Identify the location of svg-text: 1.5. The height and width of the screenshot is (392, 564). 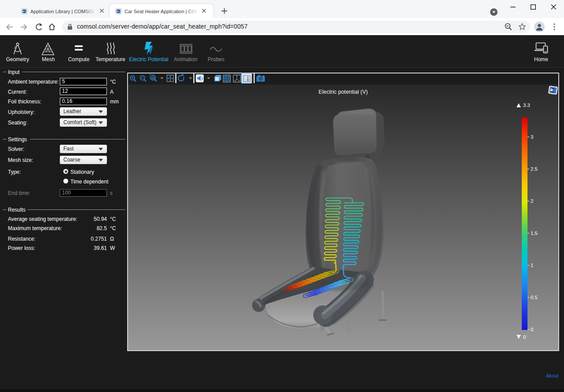
(534, 233).